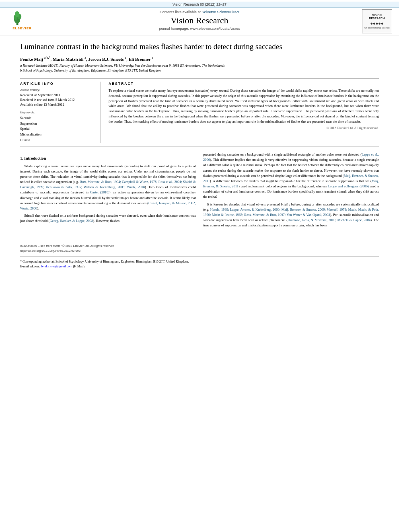  I want to click on intro-p2: Stimuli that were flashed on a uniform b…, so click(108, 218).